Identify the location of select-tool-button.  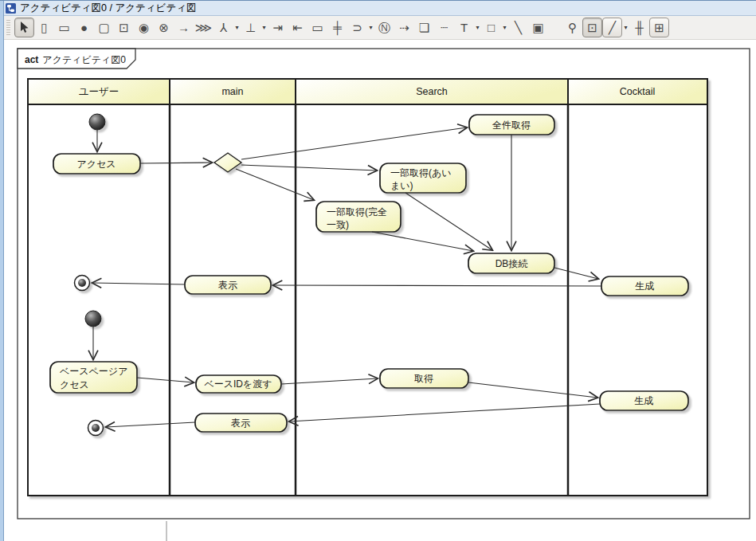
(24, 27).